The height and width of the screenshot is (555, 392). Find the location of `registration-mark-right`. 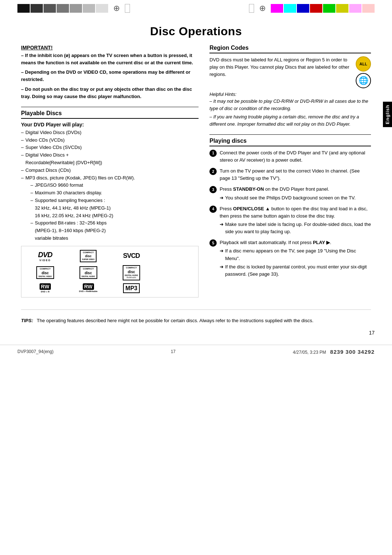

registration-mark-right is located at coordinates (262, 8).